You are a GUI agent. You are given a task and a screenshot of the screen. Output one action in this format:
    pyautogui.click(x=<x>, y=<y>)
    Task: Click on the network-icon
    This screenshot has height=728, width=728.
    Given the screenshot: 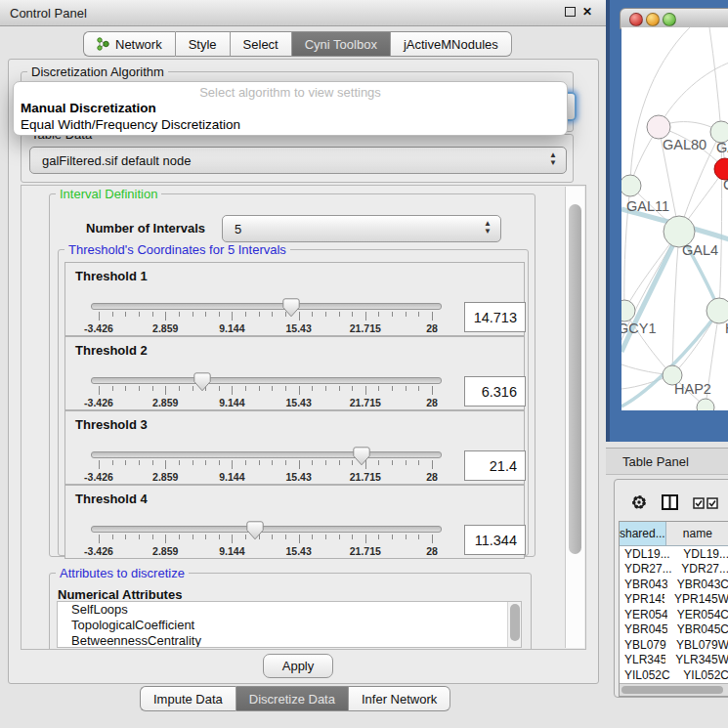 What is the action you would take?
    pyautogui.click(x=104, y=44)
    